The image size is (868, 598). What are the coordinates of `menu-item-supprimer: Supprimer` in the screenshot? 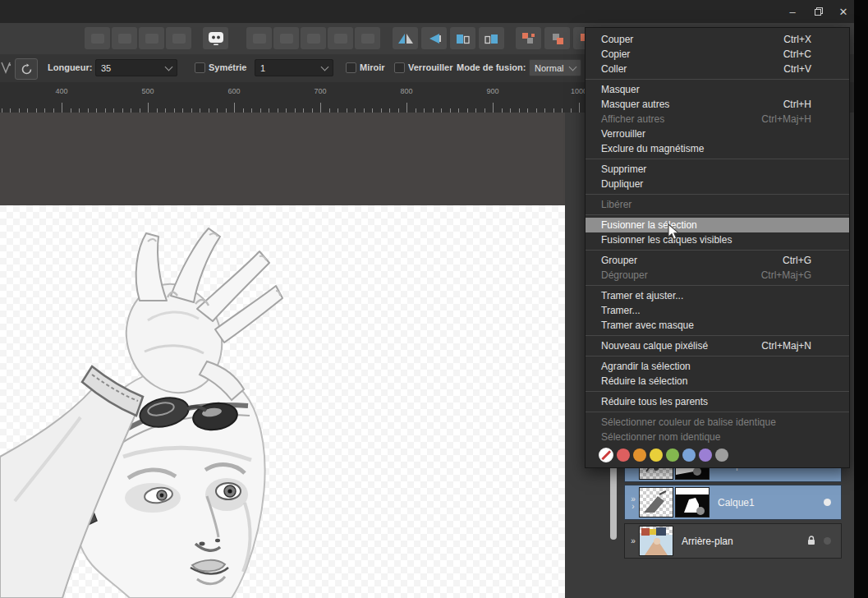 It's located at (718, 169).